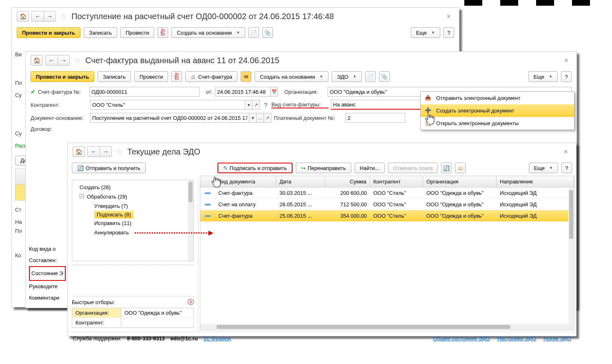  Describe the element at coordinates (157, 313) in the screenshot. I see `qf-org-value: ООО "Одежда и обувь"` at that location.